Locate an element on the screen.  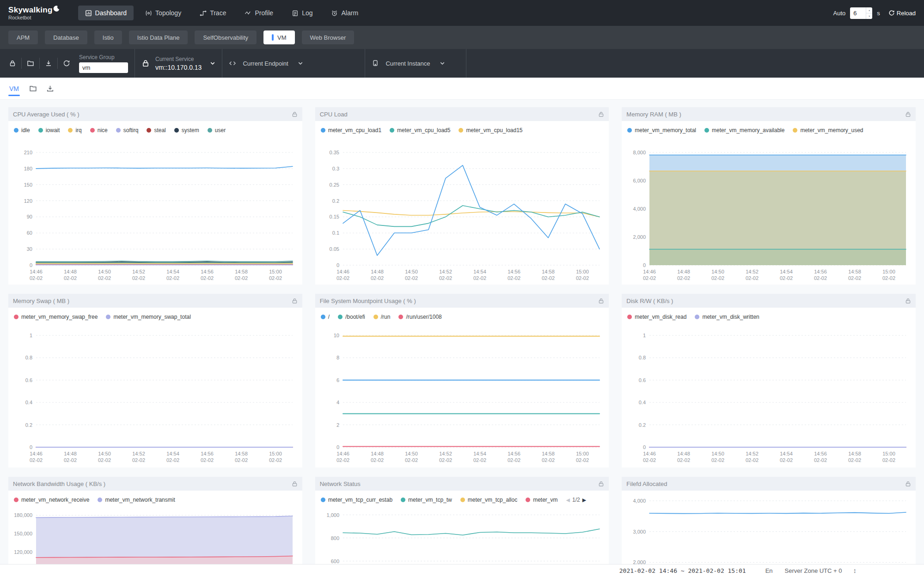
legend-item: idle is located at coordinates (22, 130).